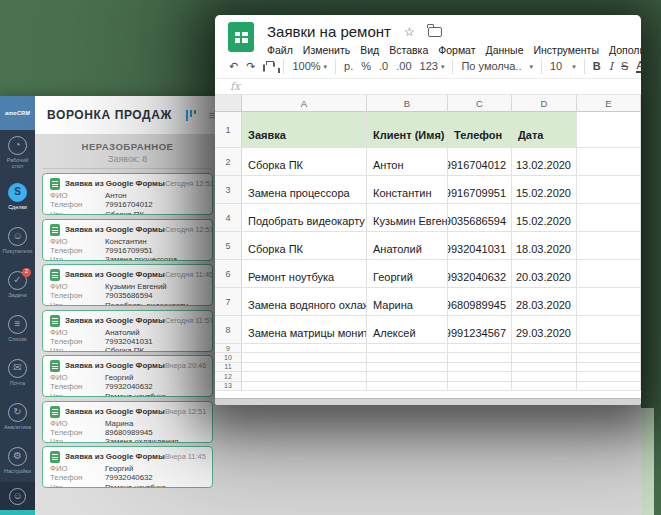  Describe the element at coordinates (544, 162) in the screenshot. I see `cell: 13.02.2020` at that location.